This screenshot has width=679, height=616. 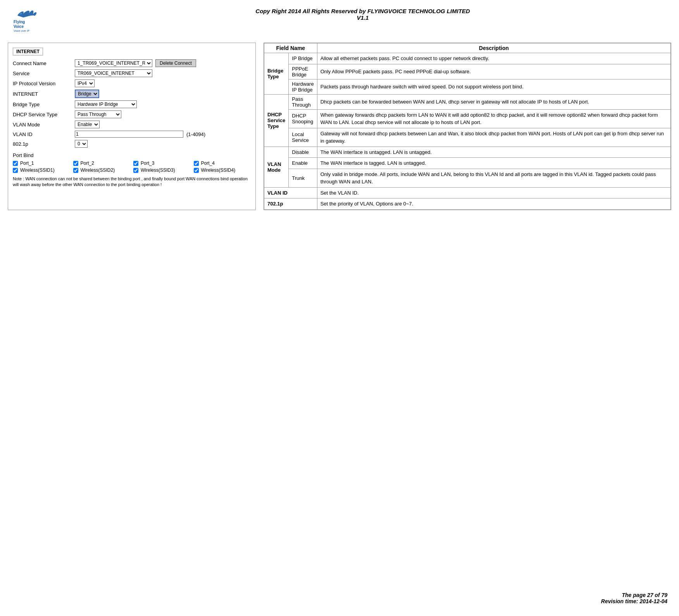 What do you see at coordinates (132, 63) in the screenshot?
I see `connect-name-row: Connect Name 1_TR069_VOICE_INTERNET_R_VI…` at bounding box center [132, 63].